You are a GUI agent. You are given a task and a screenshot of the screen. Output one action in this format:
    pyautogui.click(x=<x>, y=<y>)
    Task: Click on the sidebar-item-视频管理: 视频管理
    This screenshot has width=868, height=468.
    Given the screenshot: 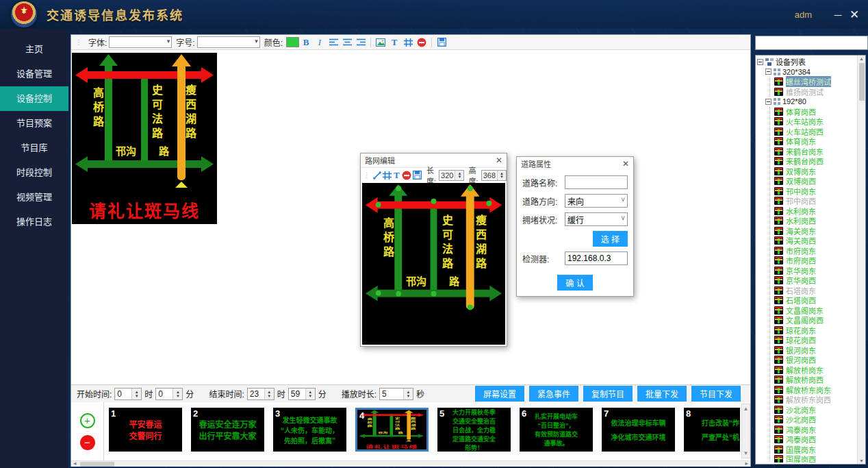 What is the action you would take?
    pyautogui.click(x=34, y=197)
    